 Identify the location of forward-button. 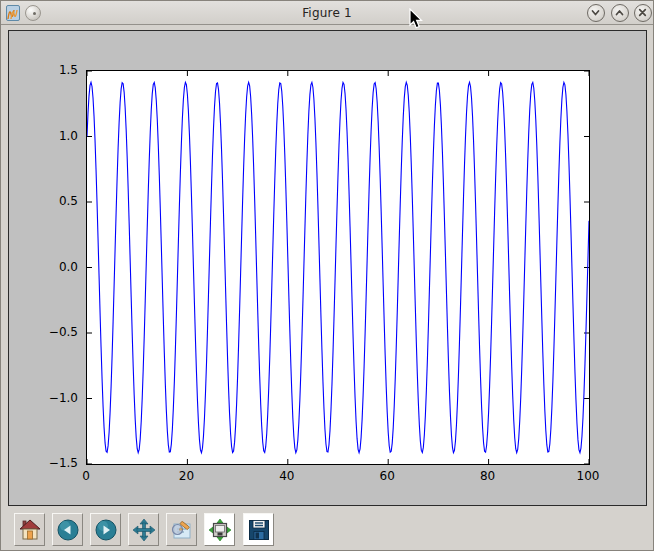
(106, 530).